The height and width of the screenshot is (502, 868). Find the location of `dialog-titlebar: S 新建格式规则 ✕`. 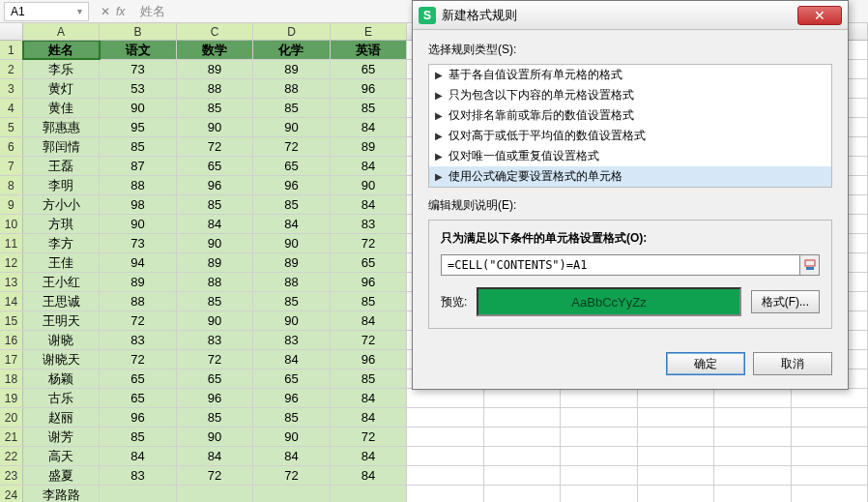

dialog-titlebar: S 新建格式规则 ✕ is located at coordinates (630, 15).